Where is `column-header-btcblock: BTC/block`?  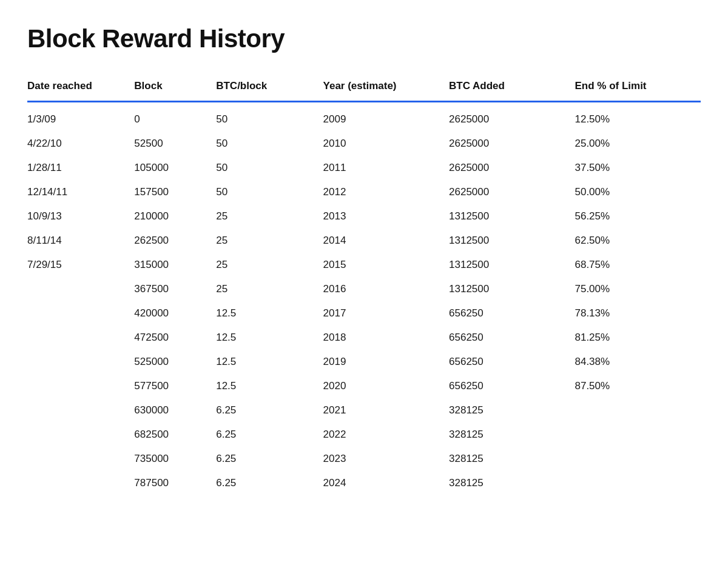 column-header-btcblock: BTC/block is located at coordinates (269, 90).